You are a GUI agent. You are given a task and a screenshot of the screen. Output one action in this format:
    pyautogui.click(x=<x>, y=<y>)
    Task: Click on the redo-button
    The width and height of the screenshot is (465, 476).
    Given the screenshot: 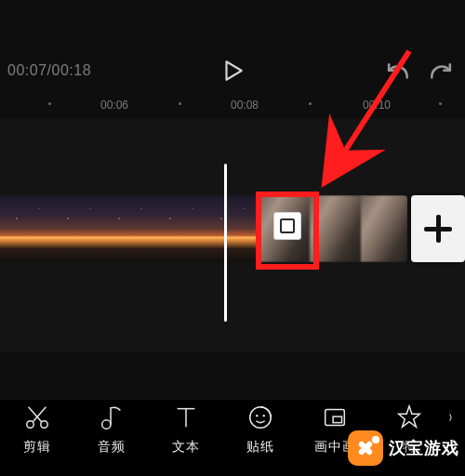 What is the action you would take?
    pyautogui.click(x=440, y=72)
    